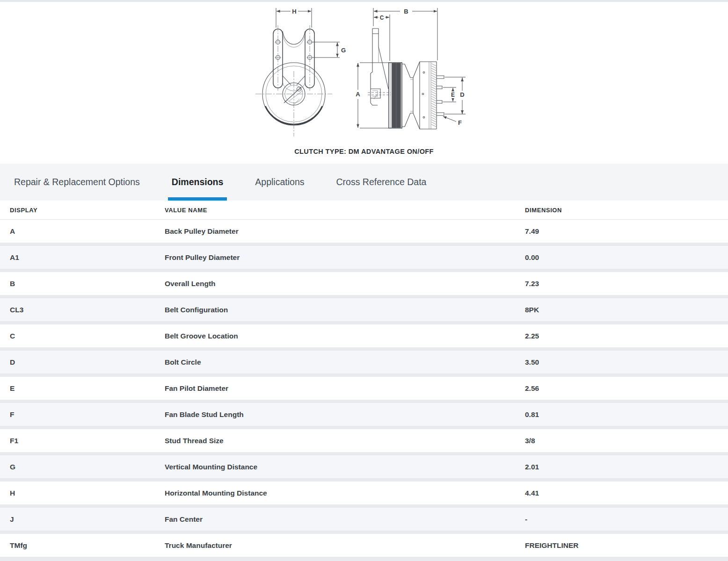 The image size is (728, 561). Describe the element at coordinates (626, 284) in the screenshot. I see `cell-dimension: 7.23` at that location.